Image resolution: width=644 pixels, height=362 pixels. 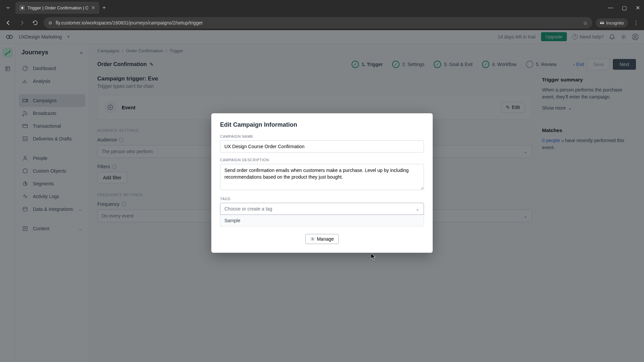 What do you see at coordinates (322, 160) in the screenshot?
I see `campaign-description-label: CAMPAIGN DESCRIPTION` at bounding box center [322, 160].